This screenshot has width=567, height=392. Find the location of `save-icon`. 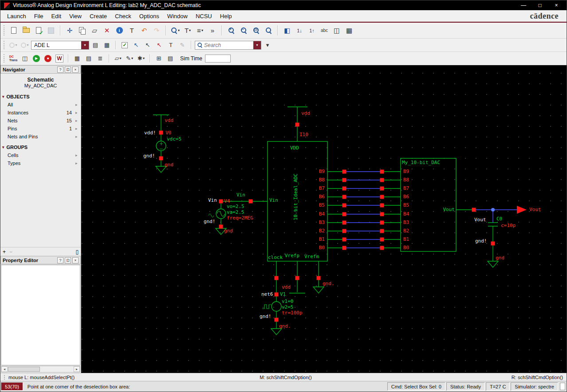

save-icon is located at coordinates (51, 31).